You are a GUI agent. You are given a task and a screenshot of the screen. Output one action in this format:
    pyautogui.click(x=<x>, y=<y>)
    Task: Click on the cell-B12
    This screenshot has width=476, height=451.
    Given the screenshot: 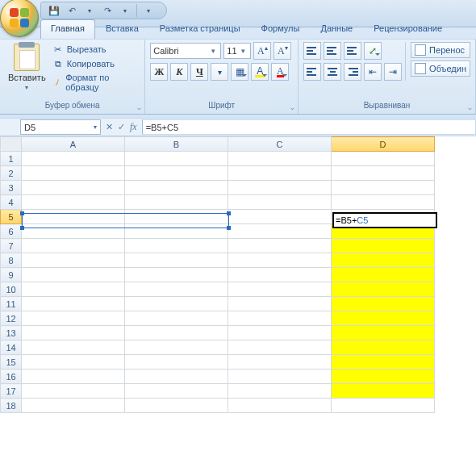 What is the action you would take?
    pyautogui.click(x=177, y=319)
    